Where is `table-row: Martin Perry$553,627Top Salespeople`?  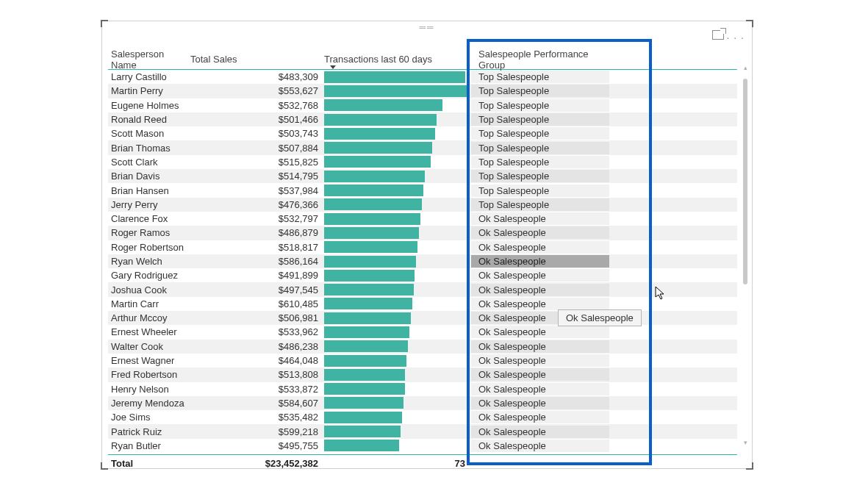 table-row: Martin Perry$553,627Top Salespeople is located at coordinates (423, 91).